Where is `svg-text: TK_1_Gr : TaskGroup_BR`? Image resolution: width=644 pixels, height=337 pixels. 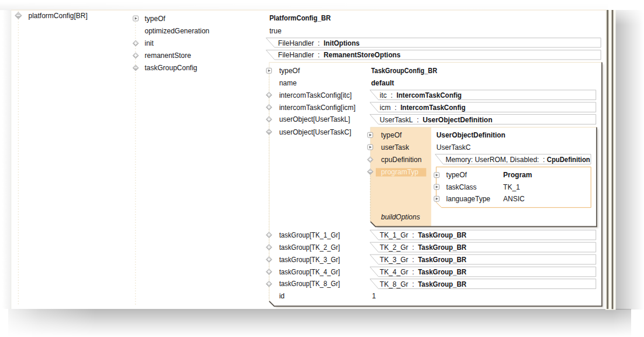 svg-text: TK_1_Gr : TaskGroup_BR is located at coordinates (423, 235).